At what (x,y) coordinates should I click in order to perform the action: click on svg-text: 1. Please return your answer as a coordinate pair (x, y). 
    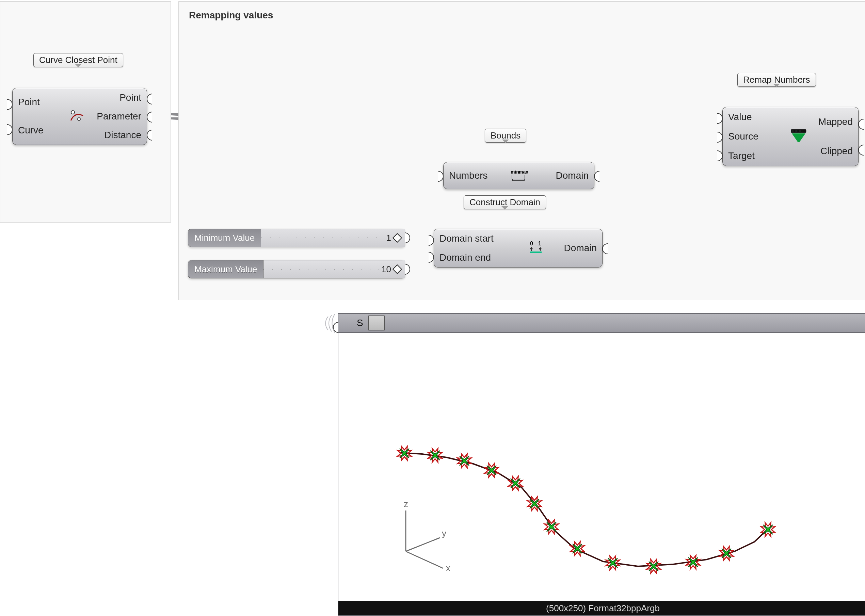
    Looking at the image, I should click on (540, 244).